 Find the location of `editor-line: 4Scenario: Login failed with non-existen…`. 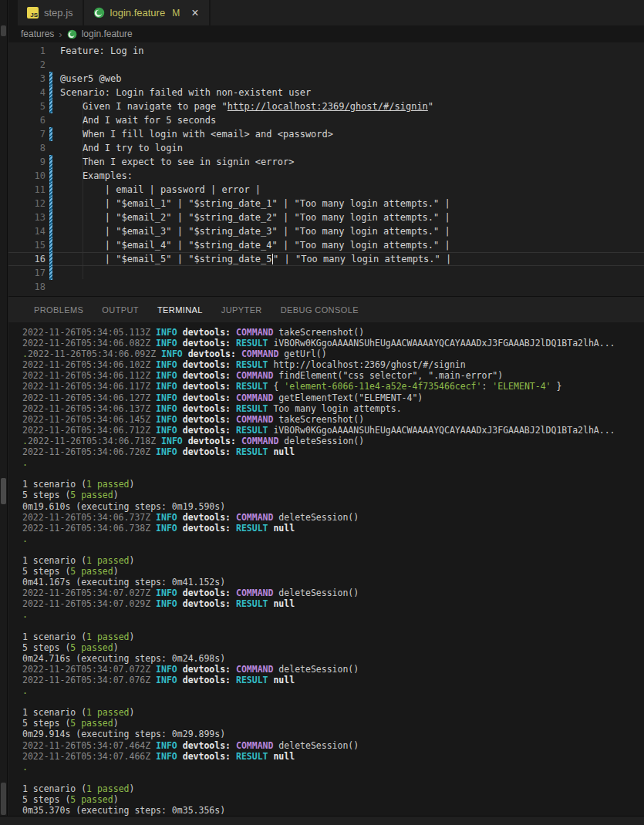

editor-line: 4Scenario: Login failed with non-existen… is located at coordinates (326, 93).